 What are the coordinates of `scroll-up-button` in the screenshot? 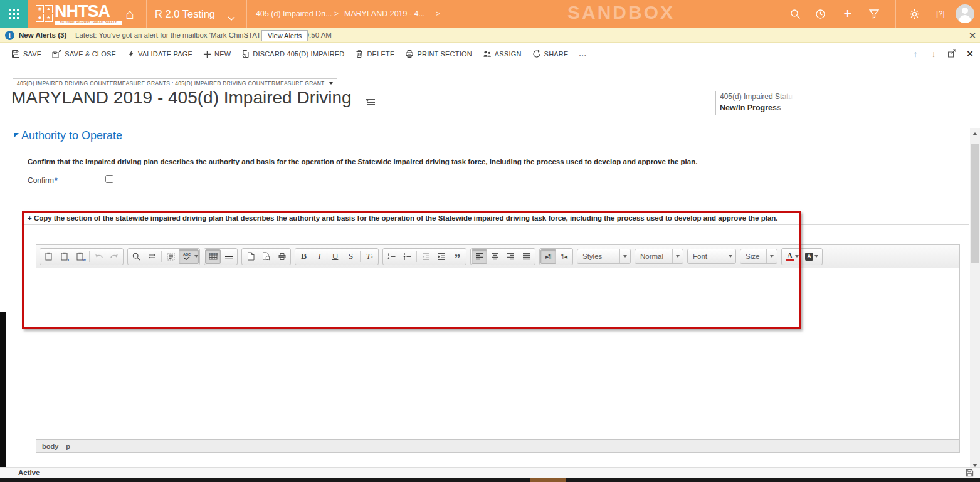 It's located at (975, 134).